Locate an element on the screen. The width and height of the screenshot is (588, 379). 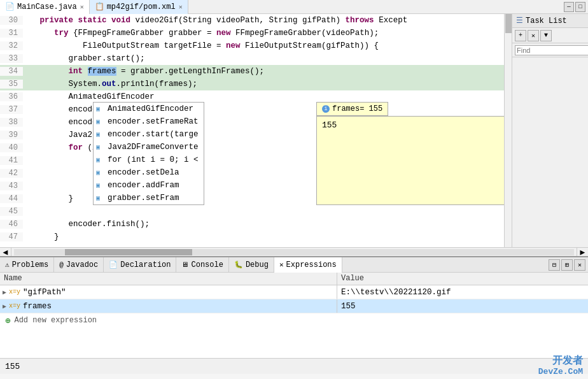
expressions-collapse-btn: ⊟ is located at coordinates (554, 265).